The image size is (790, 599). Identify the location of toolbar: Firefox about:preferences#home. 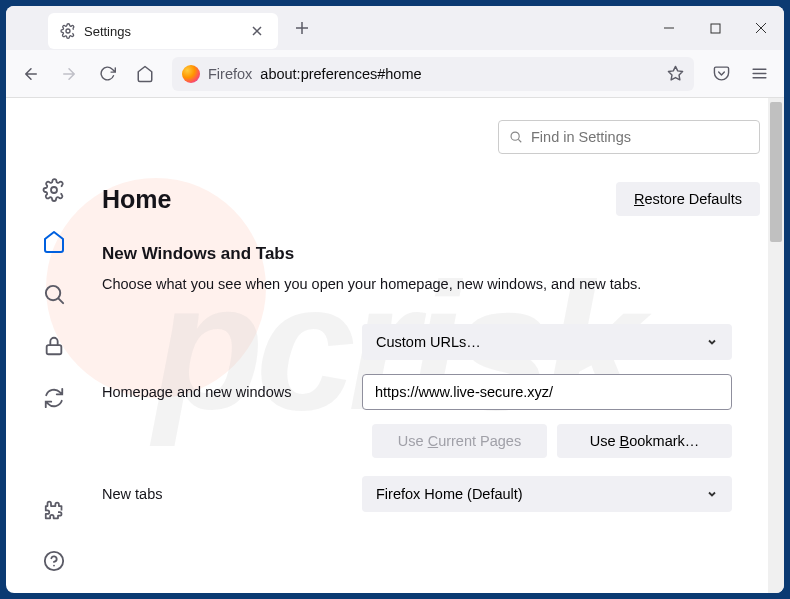
(395, 74).